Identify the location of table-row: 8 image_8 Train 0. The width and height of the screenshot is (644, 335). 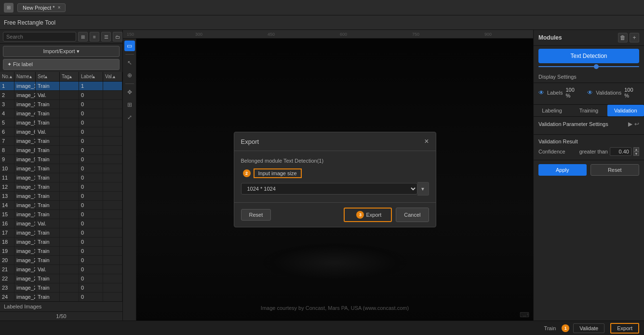
(61, 151).